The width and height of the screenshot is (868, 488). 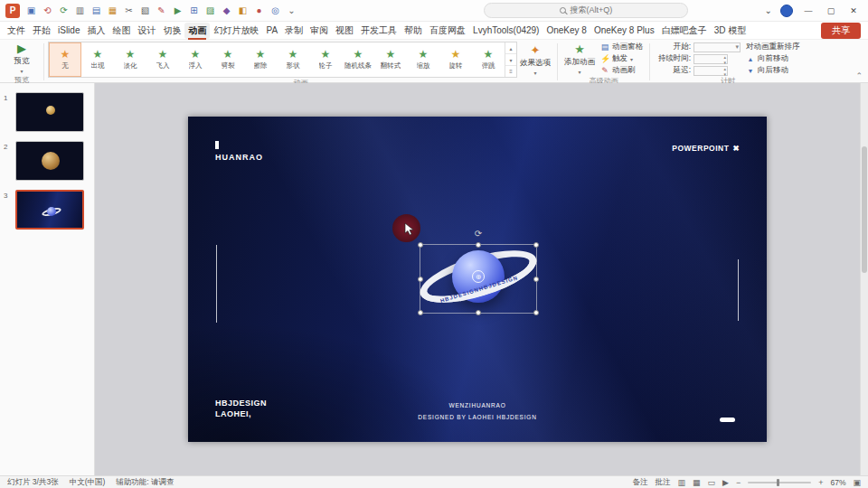 I want to click on accessibility-status: 辅助功能: 请调查, so click(x=145, y=483).